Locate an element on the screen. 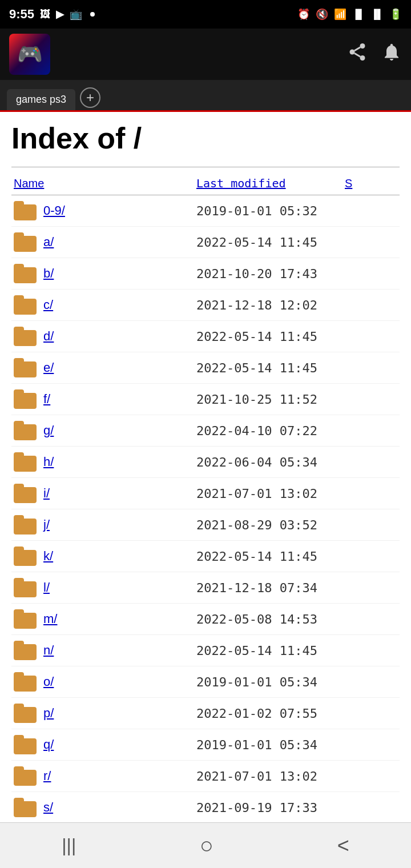 The image size is (411, 868). file-link: l/ is located at coordinates (47, 588).